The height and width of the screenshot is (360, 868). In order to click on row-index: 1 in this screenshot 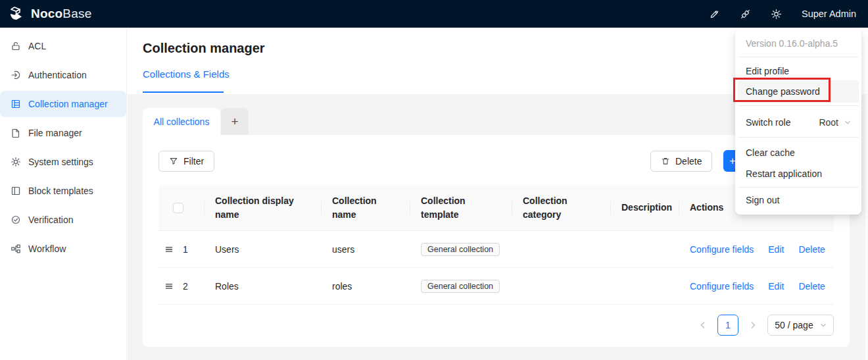, I will do `click(185, 249)`.